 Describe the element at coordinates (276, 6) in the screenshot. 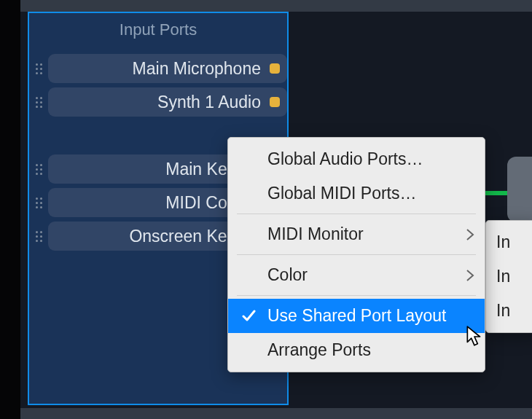

I see `frame-chrome-top` at that location.